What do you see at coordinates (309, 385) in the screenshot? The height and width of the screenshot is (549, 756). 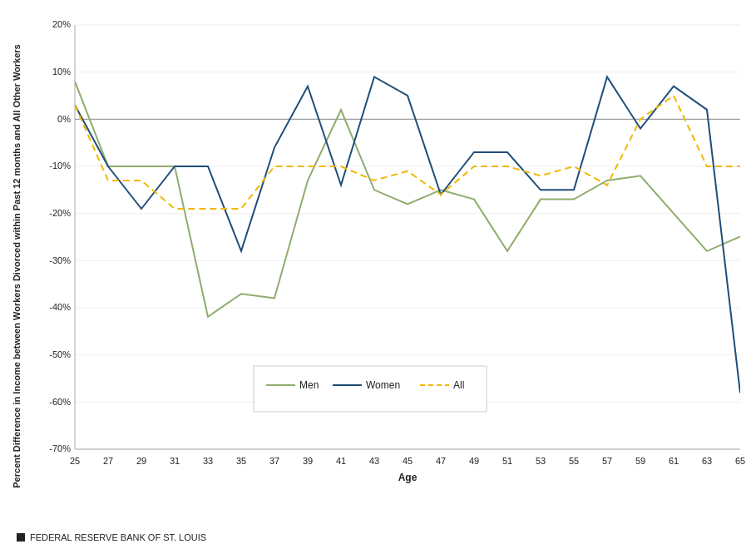 I see `men-legend-label: Men` at bounding box center [309, 385].